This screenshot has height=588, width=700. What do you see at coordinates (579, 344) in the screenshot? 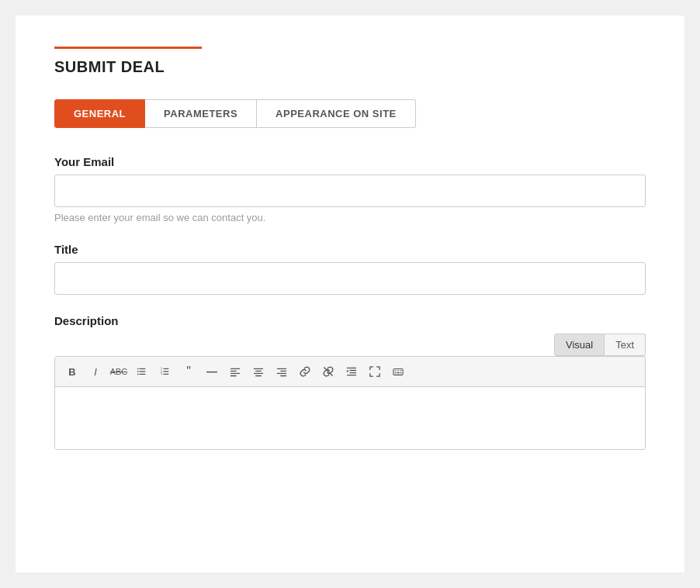
I see `editor-mode-visual: Visual` at bounding box center [579, 344].